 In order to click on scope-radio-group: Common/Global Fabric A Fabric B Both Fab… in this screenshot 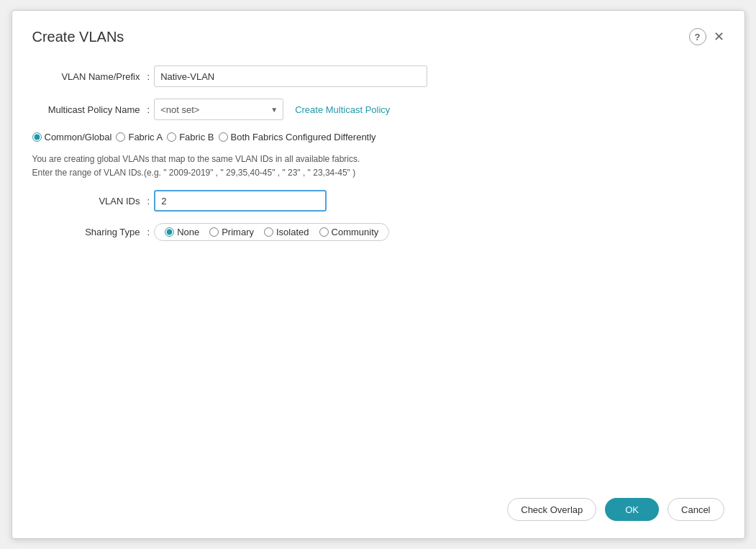, I will do `click(378, 137)`.